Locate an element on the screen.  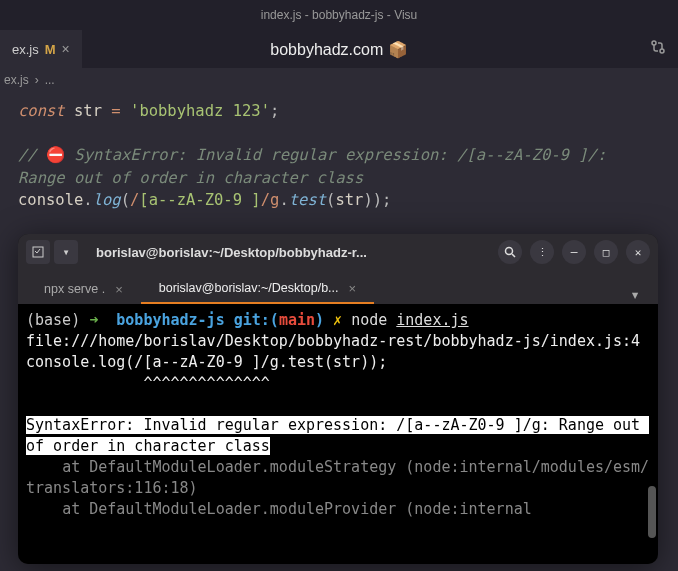
search-button is located at coordinates (510, 252).